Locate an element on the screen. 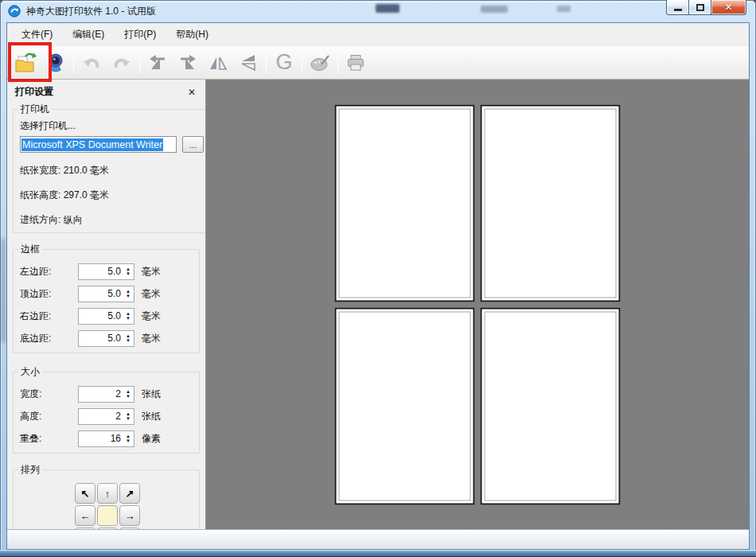 Image resolution: width=756 pixels, height=557 pixels. size-group-legend: 大小 is located at coordinates (30, 372).